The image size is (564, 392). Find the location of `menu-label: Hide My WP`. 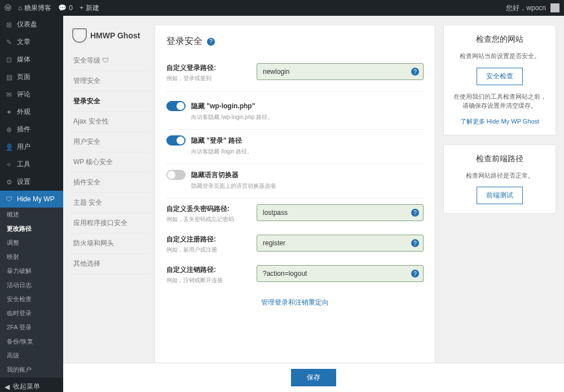

menu-label: Hide My WP is located at coordinates (36, 199).